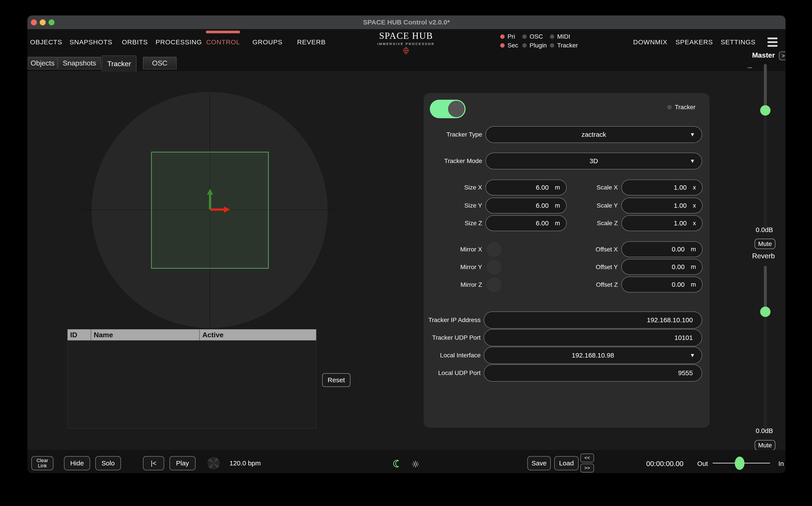 This screenshot has height=506, width=812. Describe the element at coordinates (406, 44) in the screenshot. I see `logo-tagline: IMMERSIVE PROCESSOR` at that location.